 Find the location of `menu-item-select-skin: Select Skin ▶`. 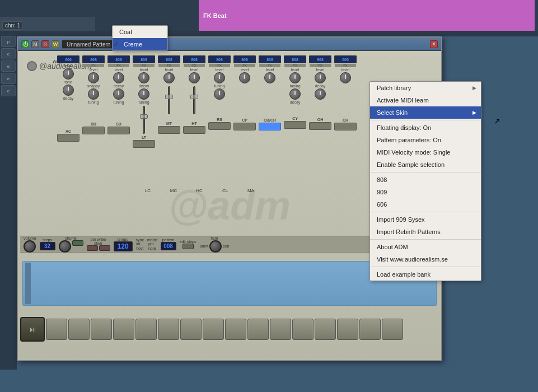

menu-item-select-skin: Select Skin ▶ is located at coordinates (425, 113).